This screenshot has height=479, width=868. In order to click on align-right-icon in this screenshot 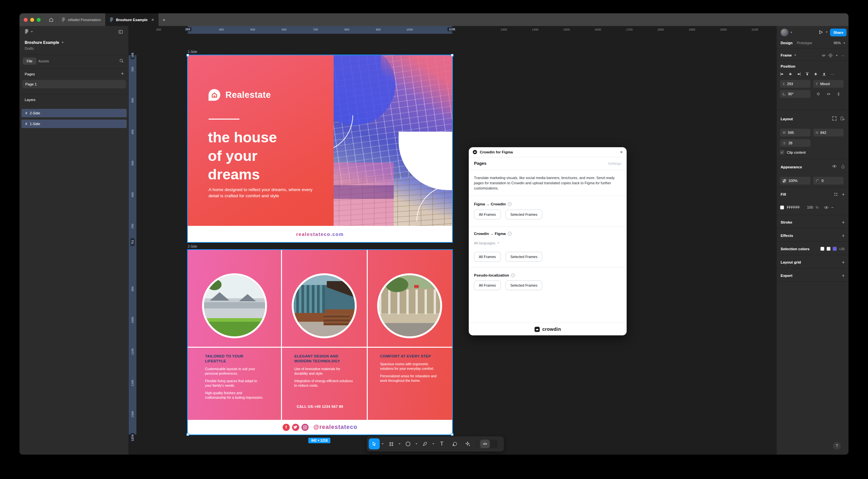, I will do `click(799, 74)`.